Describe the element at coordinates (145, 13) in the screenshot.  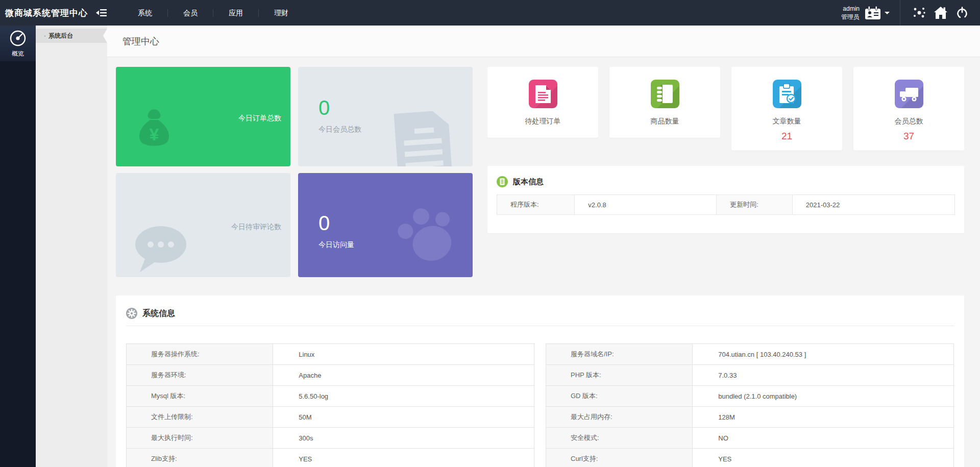
I see `menu-item-system: 系统` at that location.